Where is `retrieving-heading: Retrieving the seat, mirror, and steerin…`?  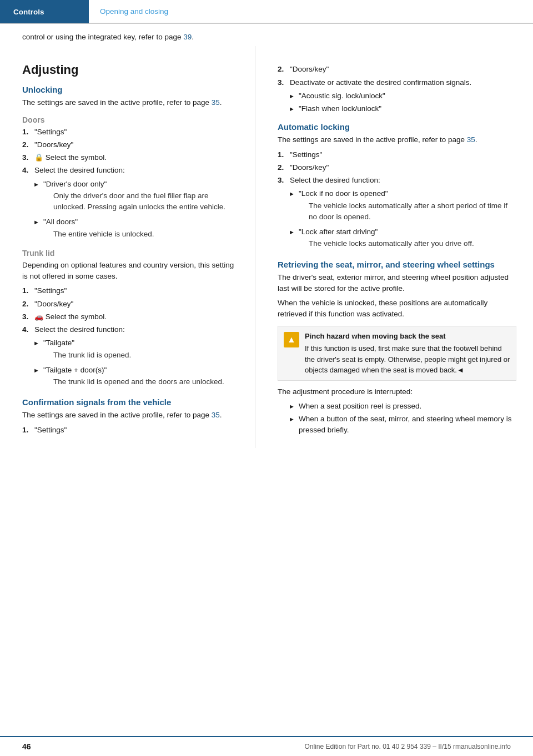 retrieving-heading: Retrieving the seat, mirror, and steerin… is located at coordinates (397, 264).